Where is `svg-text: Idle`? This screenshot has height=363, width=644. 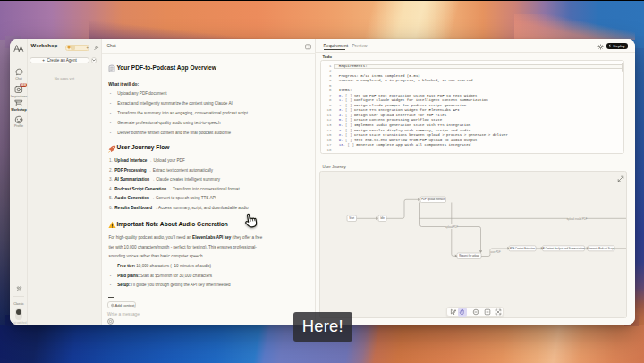 svg-text: Idle is located at coordinates (383, 218).